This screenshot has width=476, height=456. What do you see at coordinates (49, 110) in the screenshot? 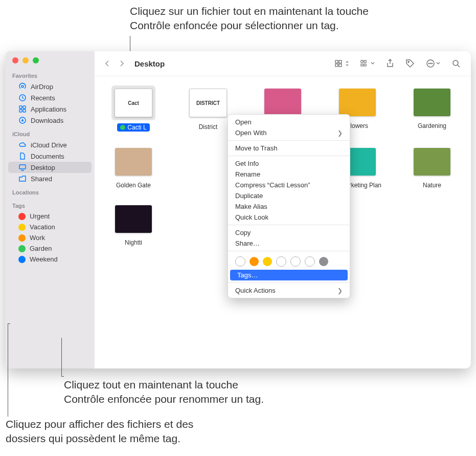
I see `sidebar-item-label: Applications` at bounding box center [49, 110].